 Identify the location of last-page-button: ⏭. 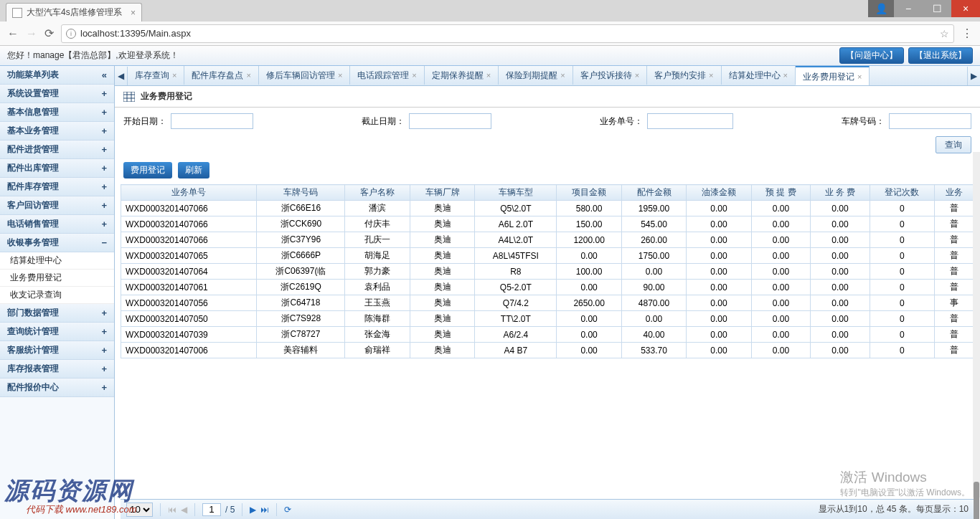
(265, 510).